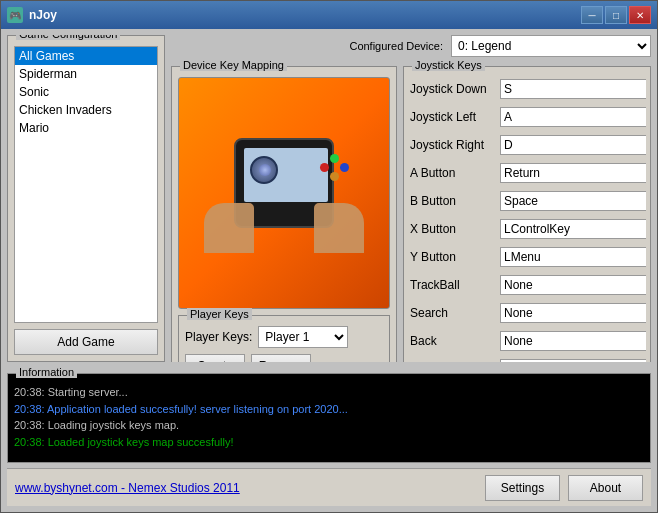  I want to click on information-label: Information, so click(46, 372).